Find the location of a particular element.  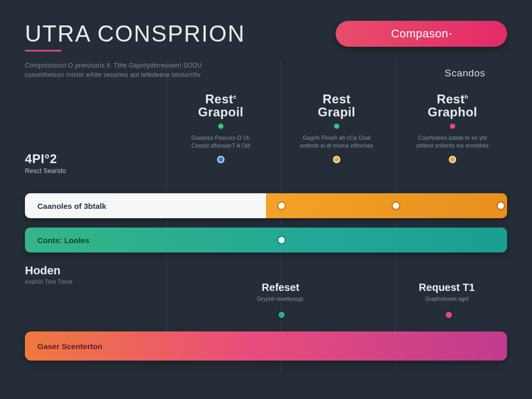

subtitle-line2: conomhetson rnister eAtte seoones aot te… is located at coordinates (113, 75).